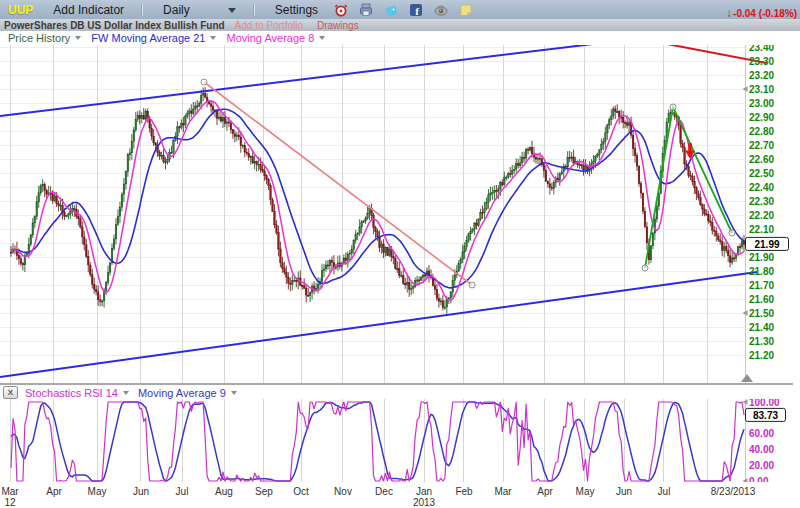 This screenshot has height=508, width=800. I want to click on down-arrow-icon: ↓, so click(729, 13).